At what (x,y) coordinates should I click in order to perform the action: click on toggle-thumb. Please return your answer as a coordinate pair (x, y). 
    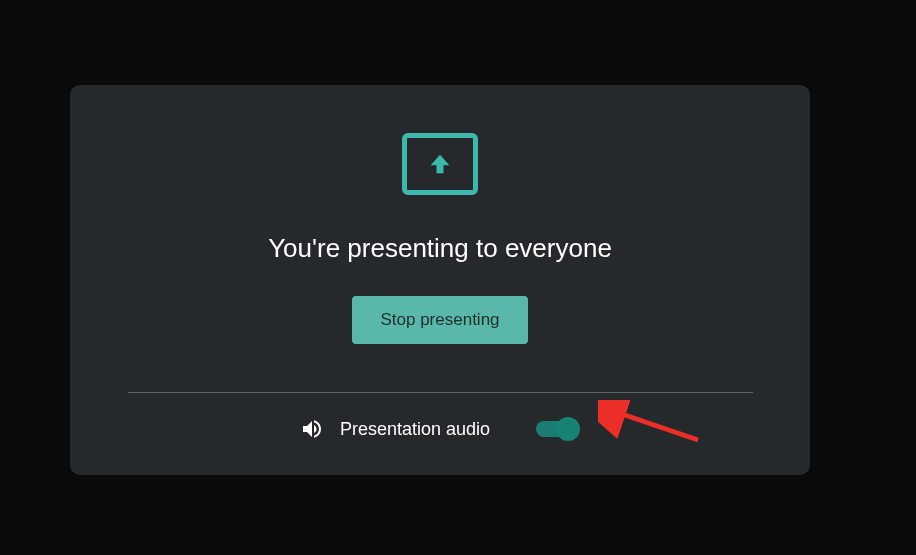
    Looking at the image, I should click on (568, 429).